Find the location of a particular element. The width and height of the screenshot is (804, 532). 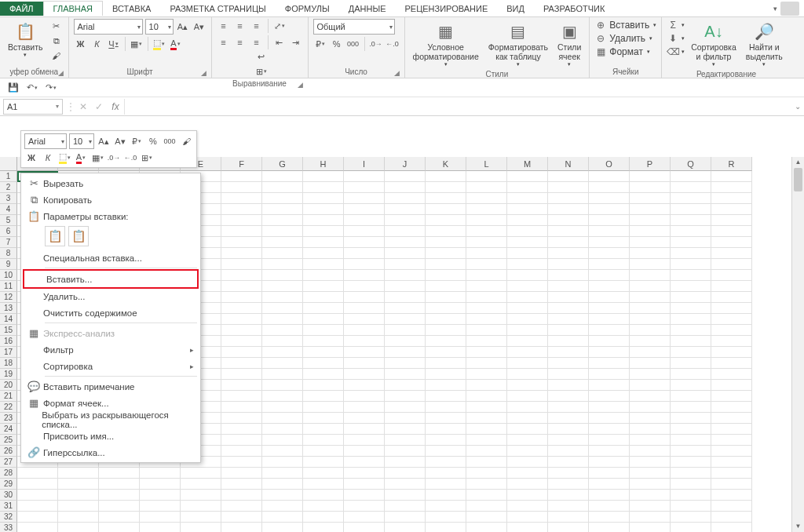

mini-italic: К is located at coordinates (48, 158).